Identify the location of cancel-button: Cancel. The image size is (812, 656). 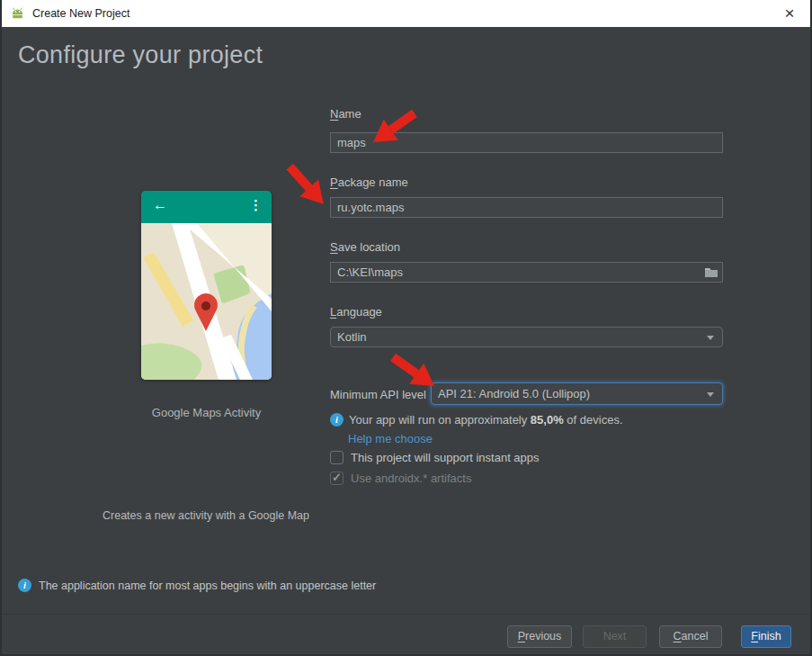
(691, 637).